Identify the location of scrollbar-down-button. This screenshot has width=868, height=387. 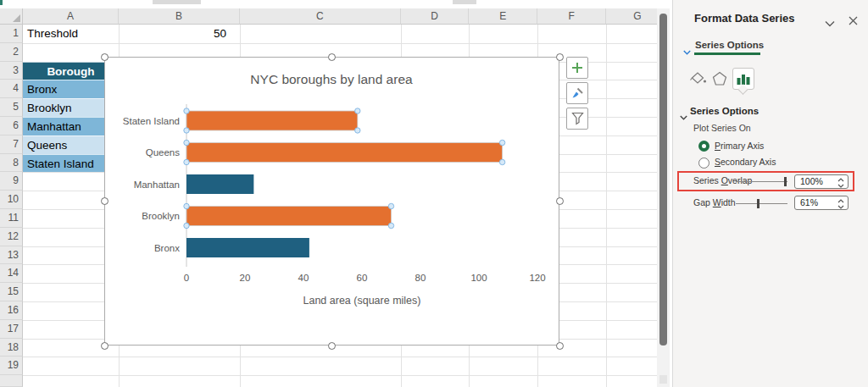
(663, 379).